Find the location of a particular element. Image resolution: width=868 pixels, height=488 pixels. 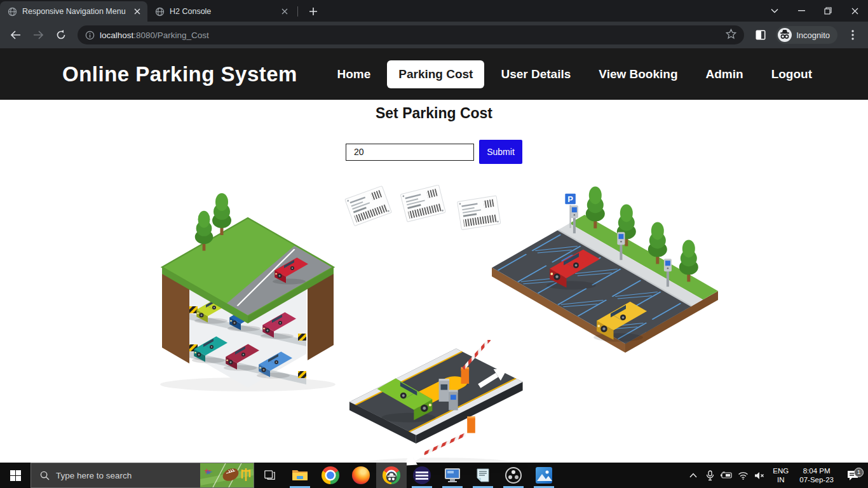

firefox-icon is located at coordinates (361, 475).